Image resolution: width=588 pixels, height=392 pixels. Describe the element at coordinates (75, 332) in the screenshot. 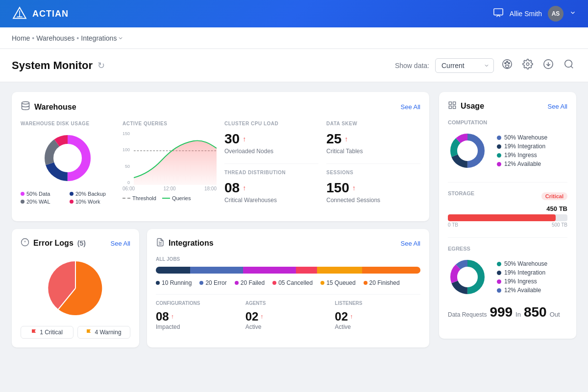

I see `error-flags: 1 Critical 4 Warning` at that location.